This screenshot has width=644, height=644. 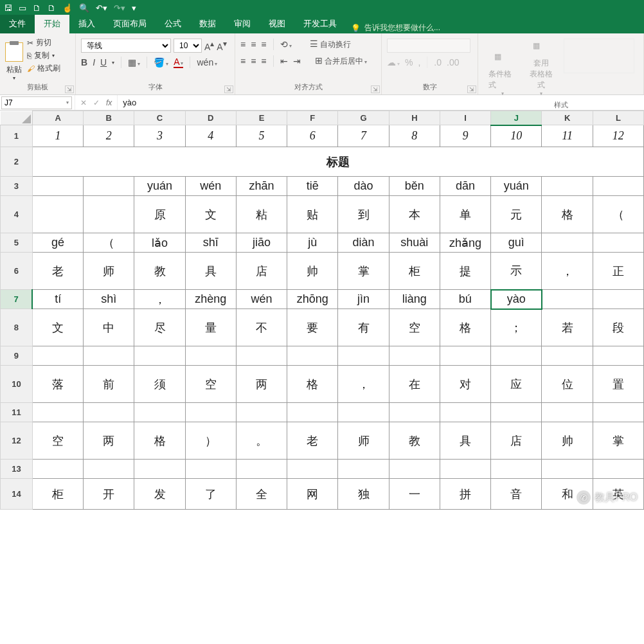 What do you see at coordinates (17, 215) in the screenshot?
I see `row-header-4: 4` at bounding box center [17, 215].